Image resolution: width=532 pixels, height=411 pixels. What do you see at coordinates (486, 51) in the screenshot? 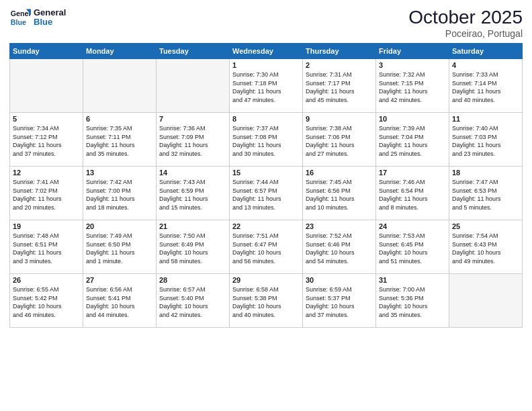
I see `weekday-header: Saturday` at bounding box center [486, 51].